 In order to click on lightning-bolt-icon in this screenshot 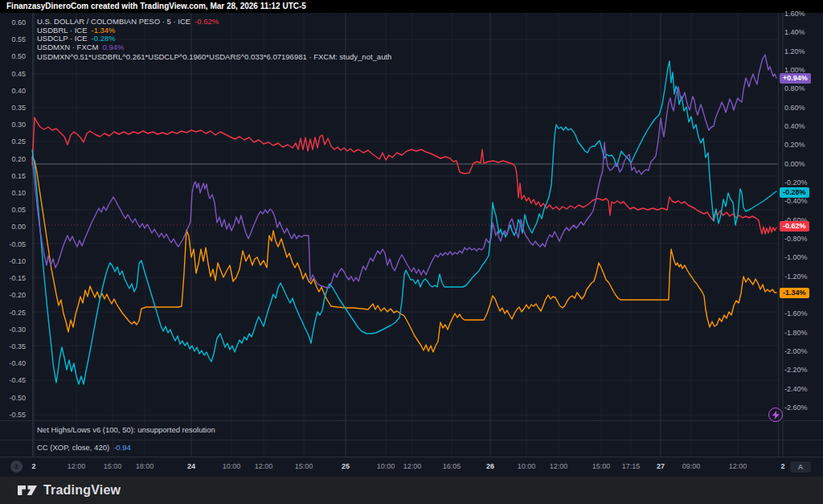, I will do `click(776, 415)`.